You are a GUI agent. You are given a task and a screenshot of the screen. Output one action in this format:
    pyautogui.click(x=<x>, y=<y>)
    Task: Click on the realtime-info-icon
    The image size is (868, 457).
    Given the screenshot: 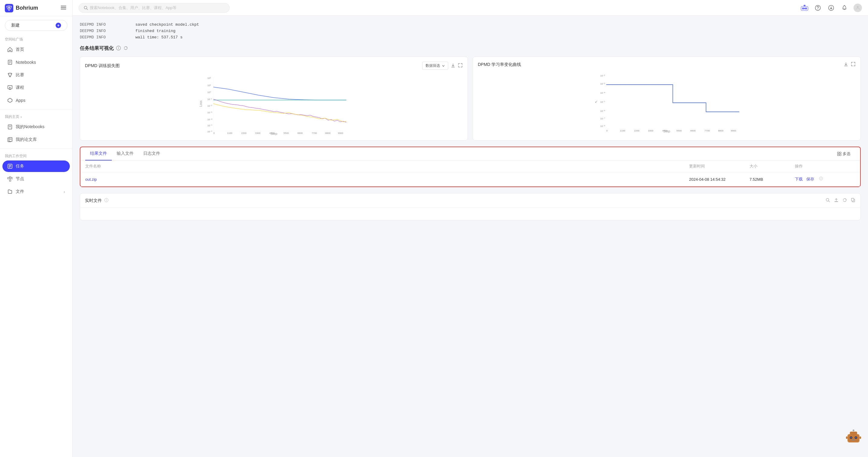 What is the action you would take?
    pyautogui.click(x=106, y=201)
    